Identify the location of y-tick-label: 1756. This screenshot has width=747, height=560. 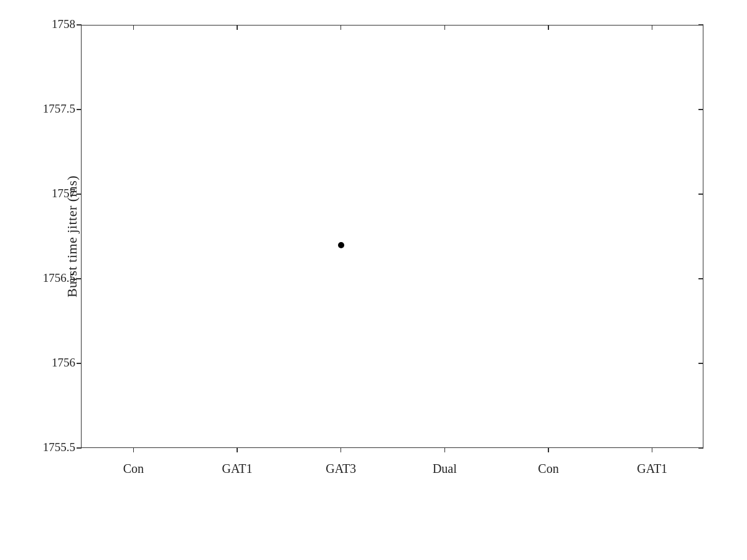
(50, 363).